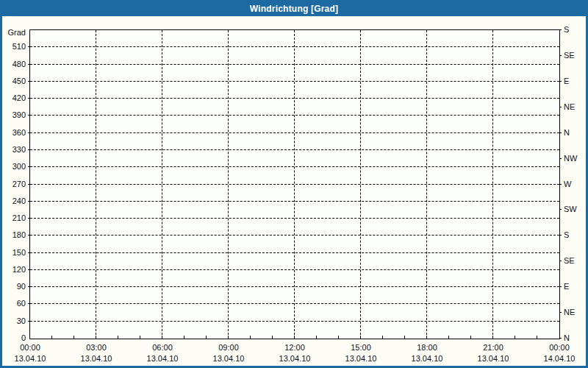  What do you see at coordinates (566, 81) in the screenshot?
I see `y-axis-right-tick-label: E` at bounding box center [566, 81].